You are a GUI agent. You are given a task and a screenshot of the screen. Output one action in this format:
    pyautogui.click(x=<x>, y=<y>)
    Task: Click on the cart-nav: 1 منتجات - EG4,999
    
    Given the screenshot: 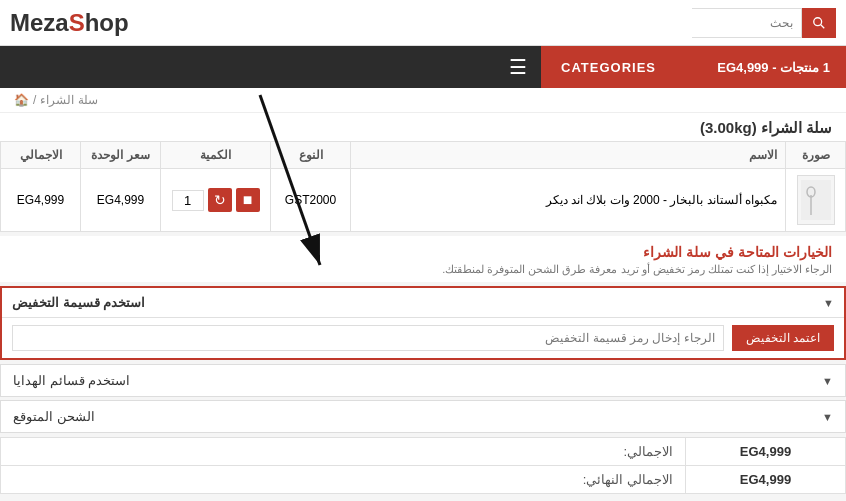 What is the action you would take?
    pyautogui.click(x=761, y=67)
    